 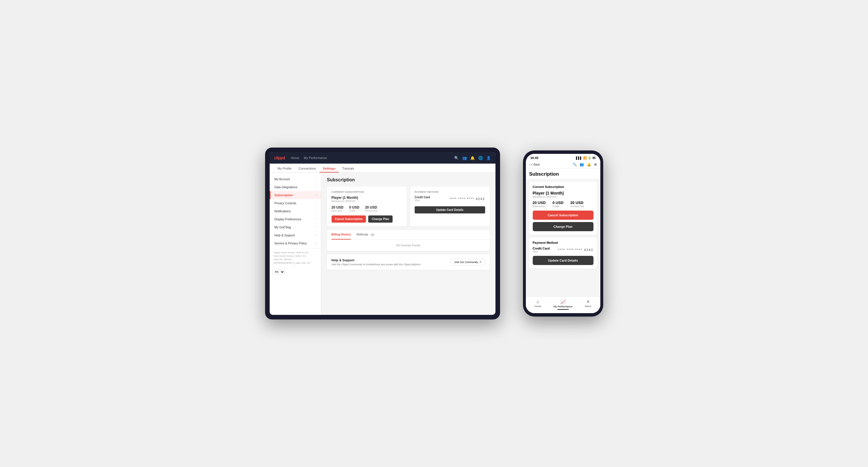 What do you see at coordinates (295, 179) in the screenshot?
I see `sidebar-item-myaccount: My Account ›` at bounding box center [295, 179].